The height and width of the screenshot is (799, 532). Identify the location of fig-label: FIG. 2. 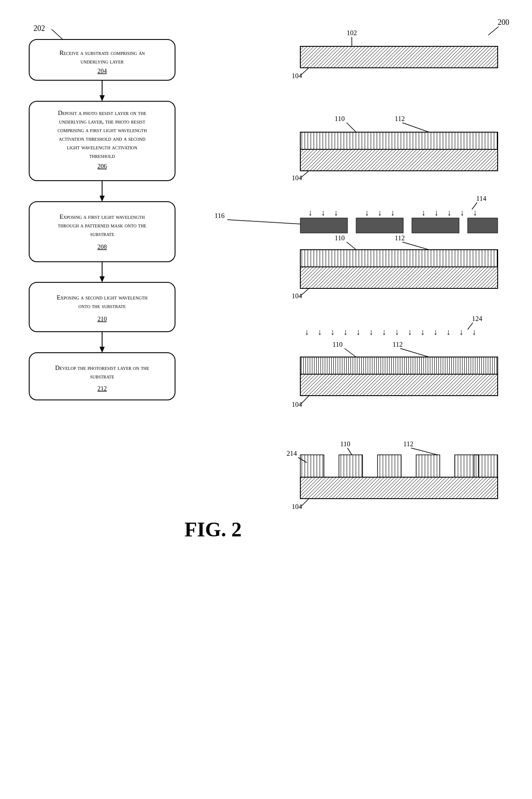
(213, 530).